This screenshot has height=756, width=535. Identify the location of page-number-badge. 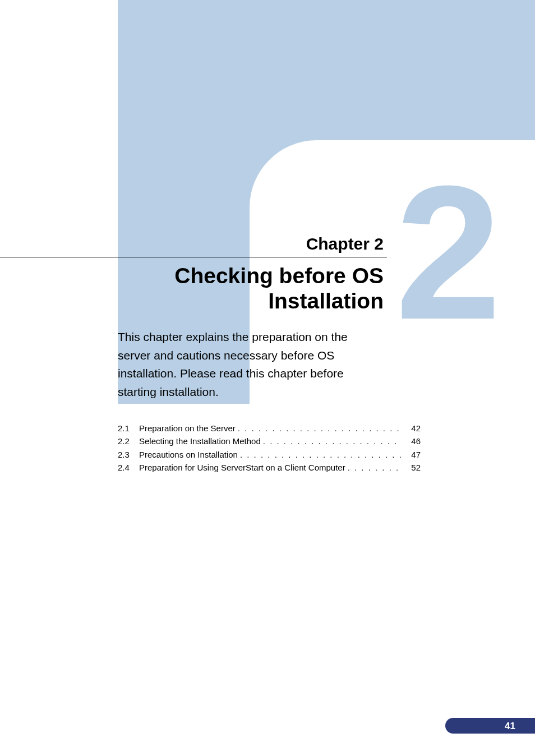
(490, 726).